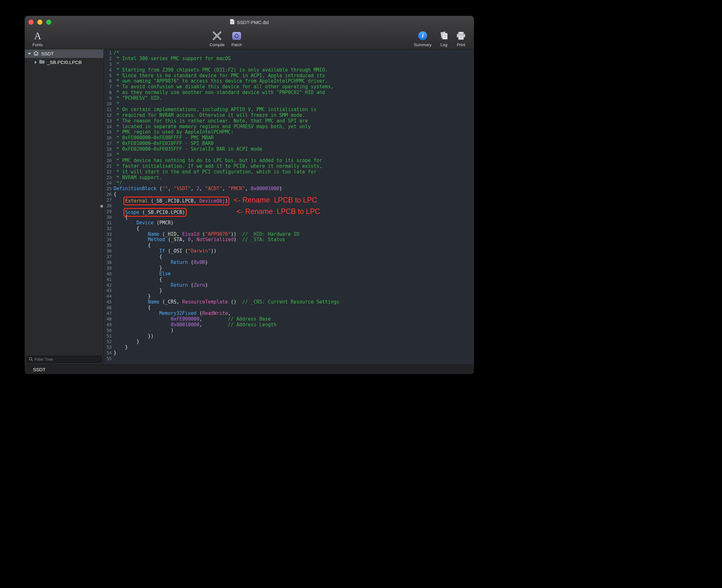  What do you see at coordinates (289, 110) in the screenshot?
I see `code-line: 11 * On certain implementations, includi…` at bounding box center [289, 110].